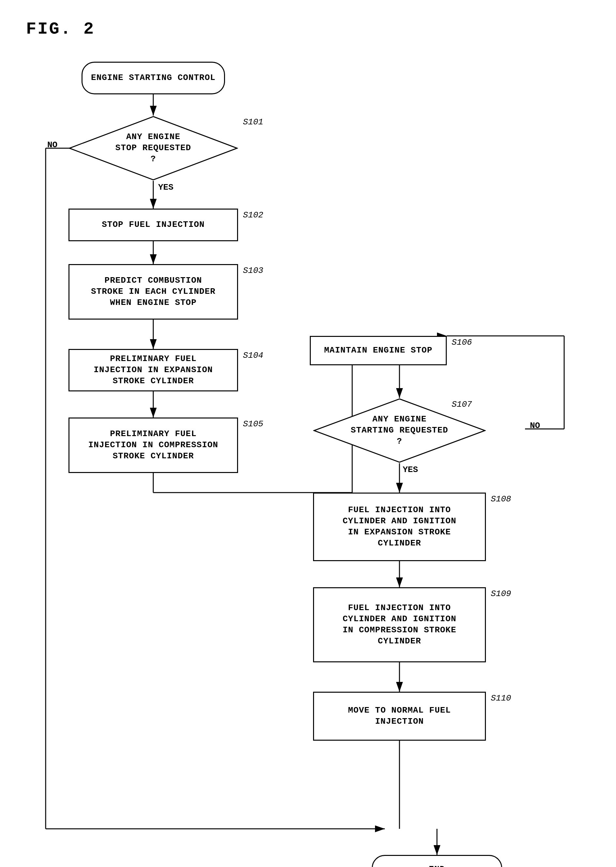 The width and height of the screenshot is (616, 867). What do you see at coordinates (253, 355) in the screenshot?
I see `s104-label: S104` at bounding box center [253, 355].